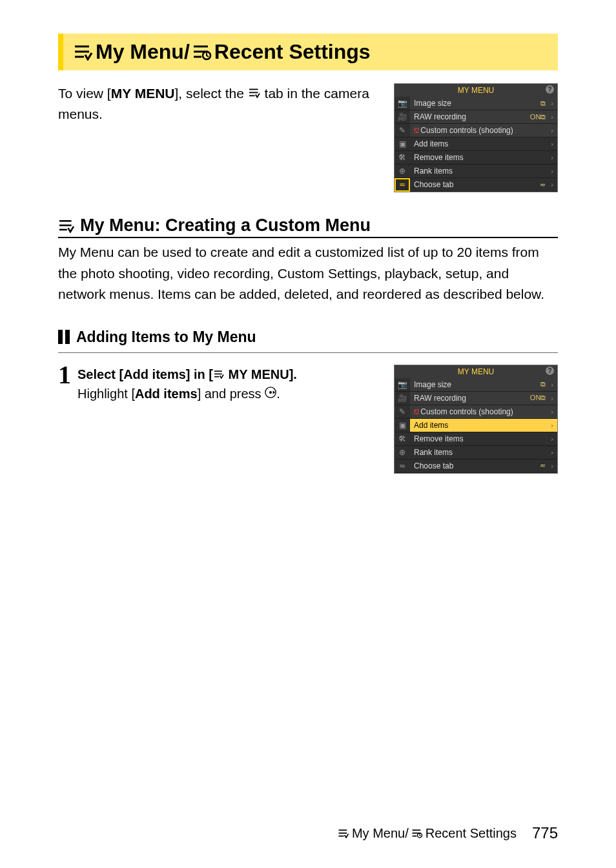 Image resolution: width=616 pixels, height=868 pixels. What do you see at coordinates (187, 394) in the screenshot?
I see `step-body: Highlight [Add items] and press .` at bounding box center [187, 394].